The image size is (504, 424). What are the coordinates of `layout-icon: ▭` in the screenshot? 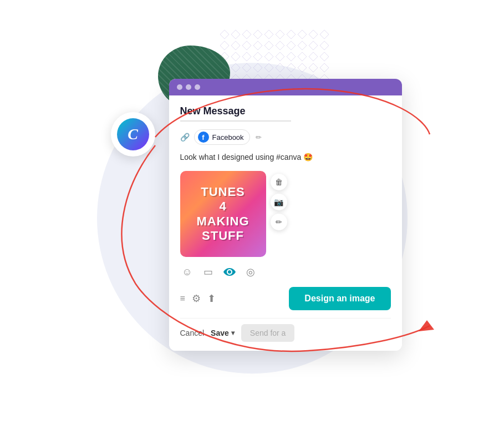 It's located at (208, 272).